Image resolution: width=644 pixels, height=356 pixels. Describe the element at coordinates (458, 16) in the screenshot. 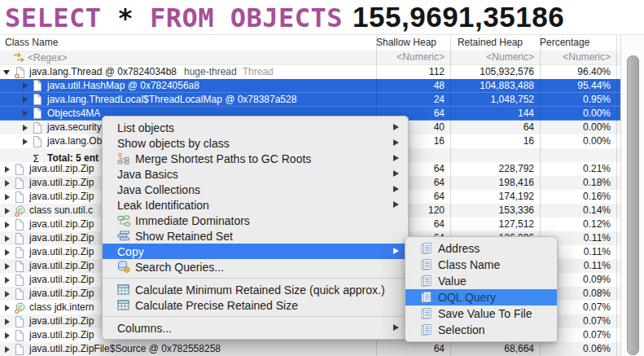

I see `result-numbers: 155,9691,35186` at that location.